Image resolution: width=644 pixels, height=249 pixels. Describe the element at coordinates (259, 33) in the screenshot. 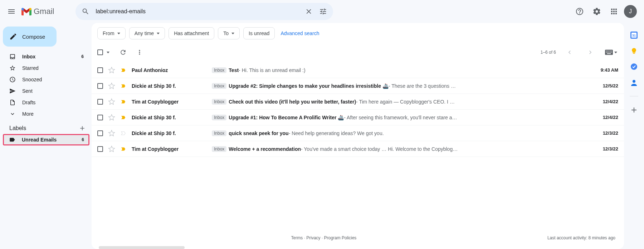

I see `filter-is-unread: Is unread` at that location.